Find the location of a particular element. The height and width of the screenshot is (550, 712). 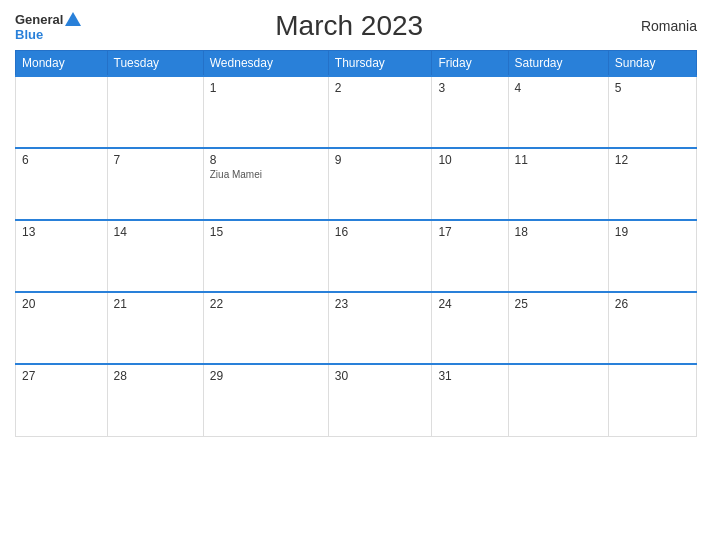

day-number: 3 is located at coordinates (470, 88).